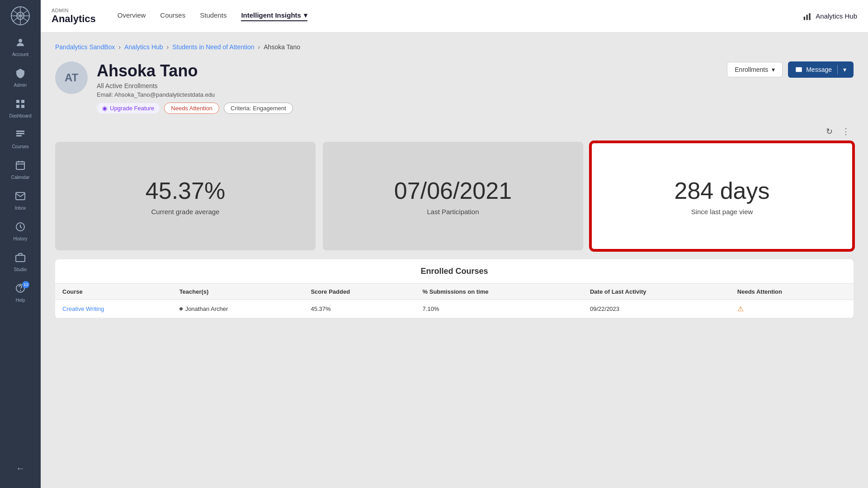  I want to click on sidebar-item-label-inbox: Inbox, so click(20, 208).